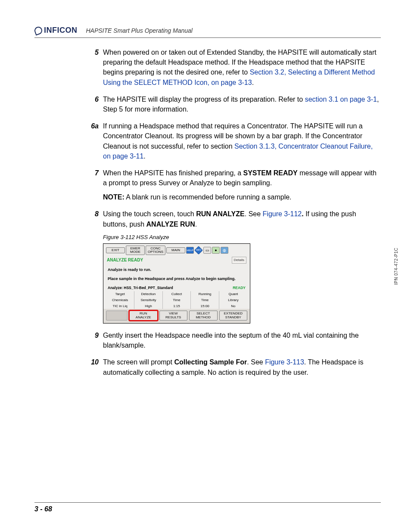 This screenshot has width=411, height=532. Describe the element at coordinates (149, 300) in the screenshot. I see `cell: Sensitivity` at that location.